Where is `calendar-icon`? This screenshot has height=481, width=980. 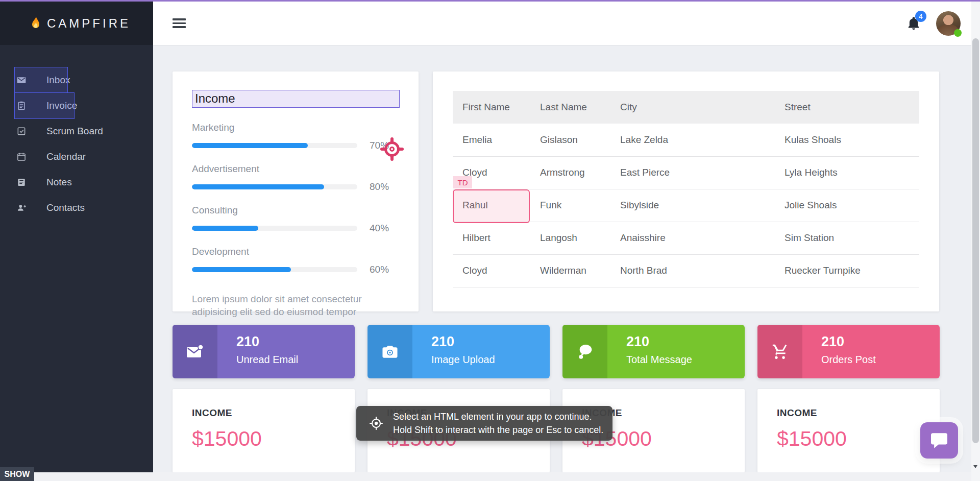 calendar-icon is located at coordinates (21, 157).